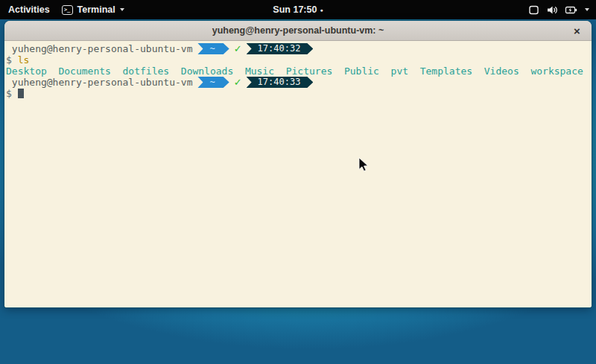 The width and height of the screenshot is (596, 364). What do you see at coordinates (559, 10) in the screenshot?
I see `system-menu` at bounding box center [559, 10].